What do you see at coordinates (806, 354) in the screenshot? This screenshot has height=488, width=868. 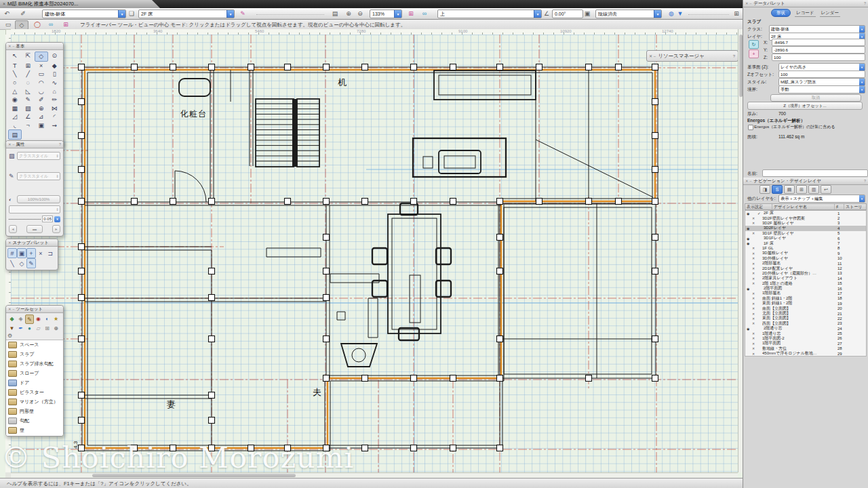 I see `design-layer-row: ✕450mmで浮モロジナル敷地…29` at bounding box center [806, 354].